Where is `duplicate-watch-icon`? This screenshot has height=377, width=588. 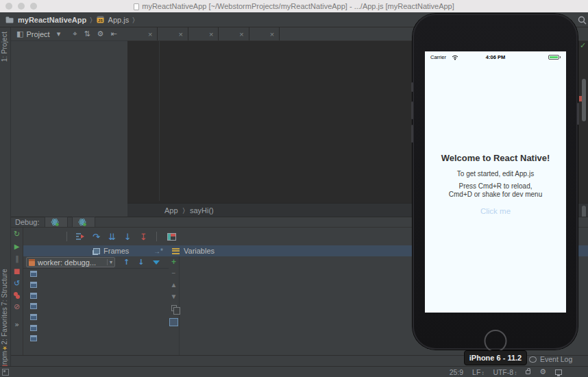 duplicate-watch-icon is located at coordinates (174, 308).